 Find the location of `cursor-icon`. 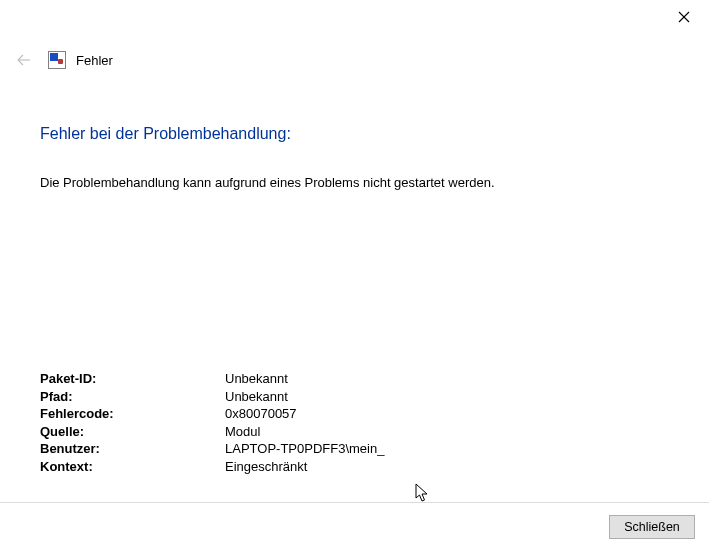

cursor-icon is located at coordinates (423, 493).